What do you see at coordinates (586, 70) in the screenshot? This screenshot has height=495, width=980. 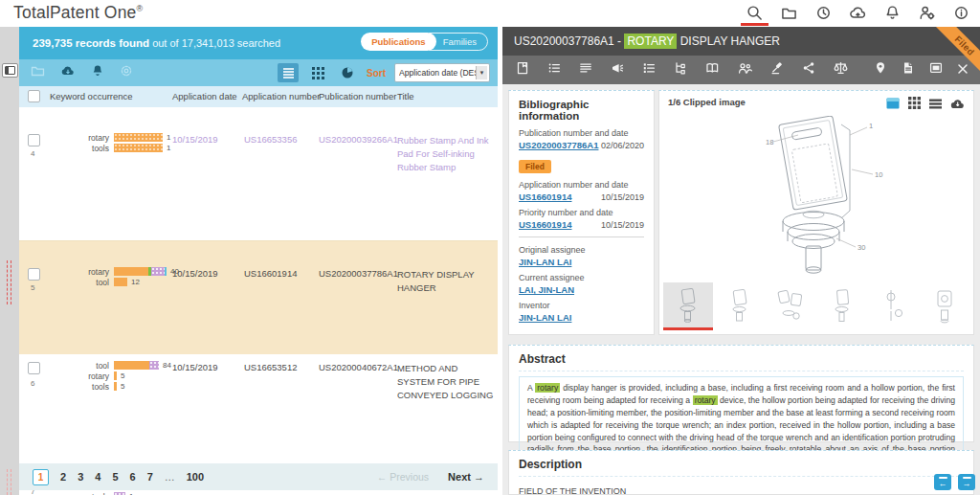 I see `text-section-icon` at bounding box center [586, 70].